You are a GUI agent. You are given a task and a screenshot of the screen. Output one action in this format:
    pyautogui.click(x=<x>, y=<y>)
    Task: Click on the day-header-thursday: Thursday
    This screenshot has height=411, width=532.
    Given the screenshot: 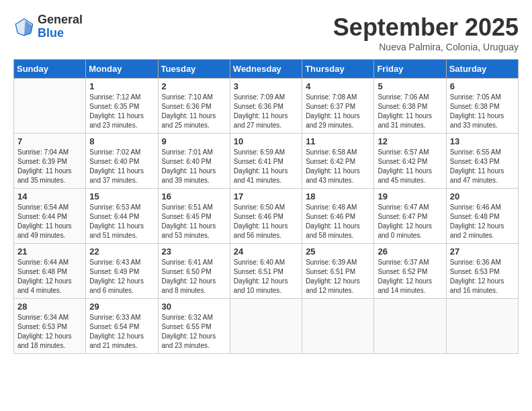 What is the action you would take?
    pyautogui.click(x=339, y=69)
    